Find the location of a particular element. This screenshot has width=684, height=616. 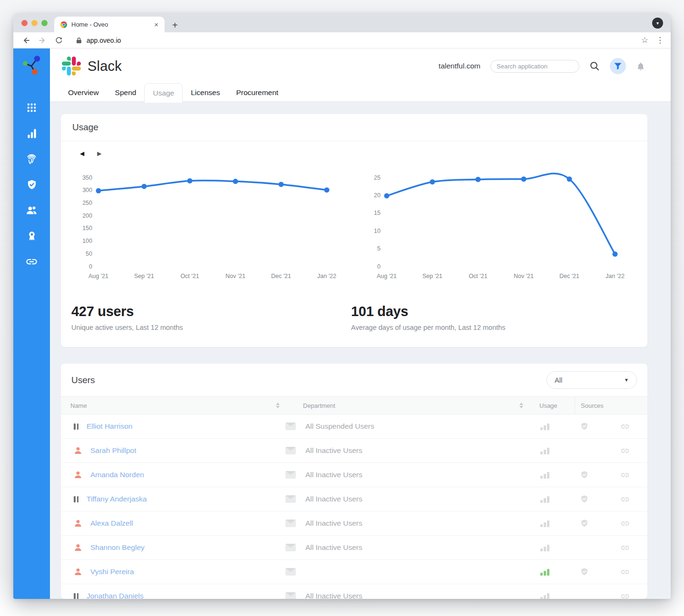

minimize-window-button is located at coordinates (34, 23).